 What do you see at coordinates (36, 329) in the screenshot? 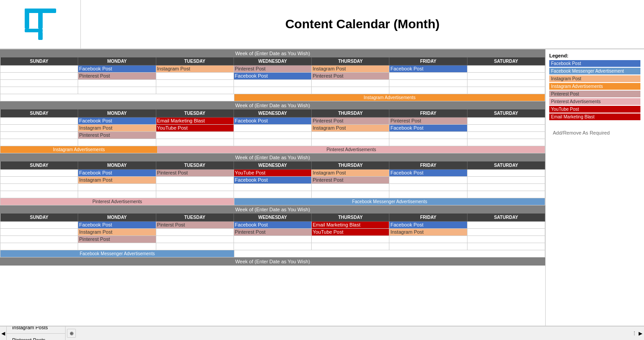
I see `tab-item: Instagram Posts` at bounding box center [36, 329].